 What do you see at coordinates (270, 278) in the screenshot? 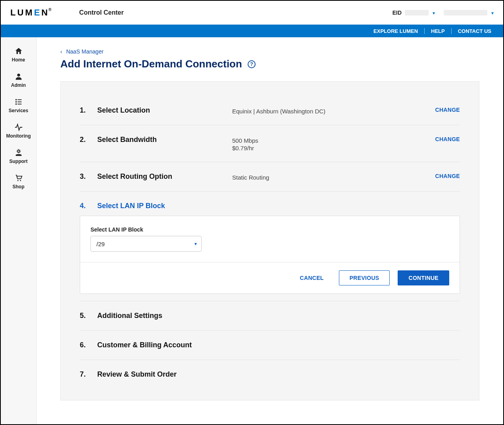
I see `card-footer: CANCEL PREVIOUS CONTINUE` at bounding box center [270, 278].